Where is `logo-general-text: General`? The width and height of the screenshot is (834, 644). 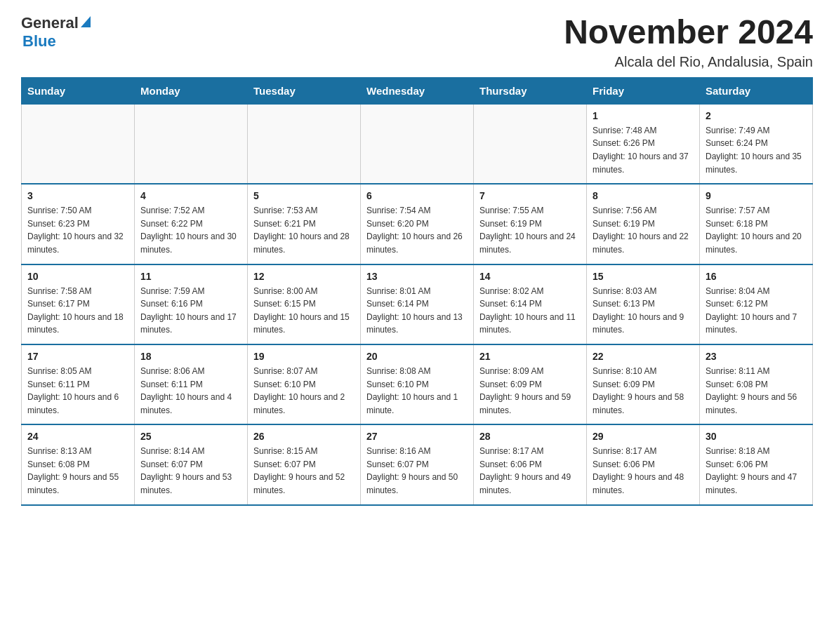
logo-general-text: General is located at coordinates (50, 23).